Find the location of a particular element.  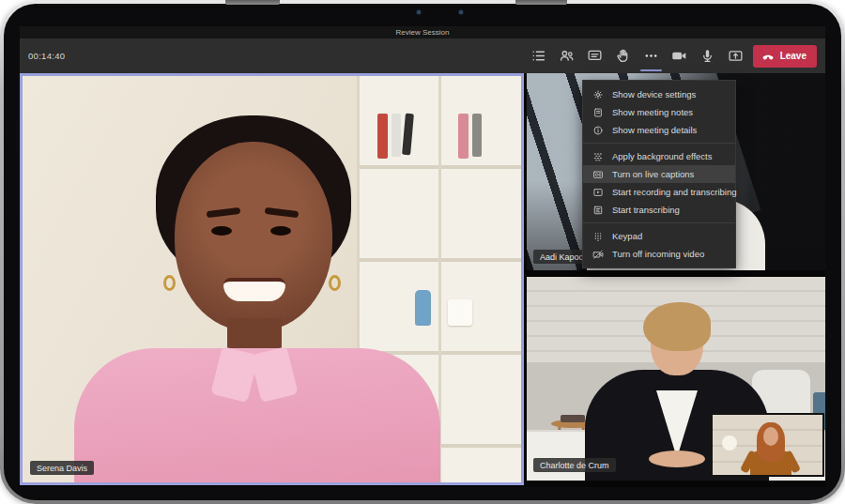

chat-icon is located at coordinates (595, 56).